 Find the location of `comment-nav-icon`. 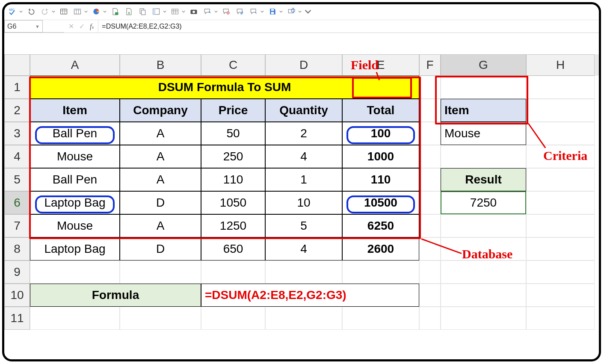

comment-nav-icon is located at coordinates (254, 12).